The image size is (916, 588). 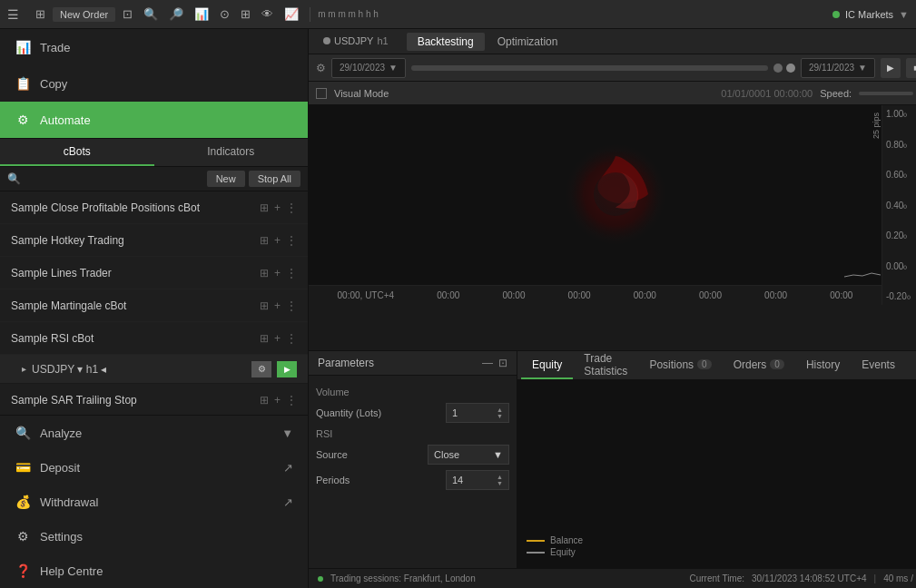 What do you see at coordinates (154, 502) in the screenshot?
I see `sidebar-item-withdrawal: 💰 Withdrawal ↗` at bounding box center [154, 502].